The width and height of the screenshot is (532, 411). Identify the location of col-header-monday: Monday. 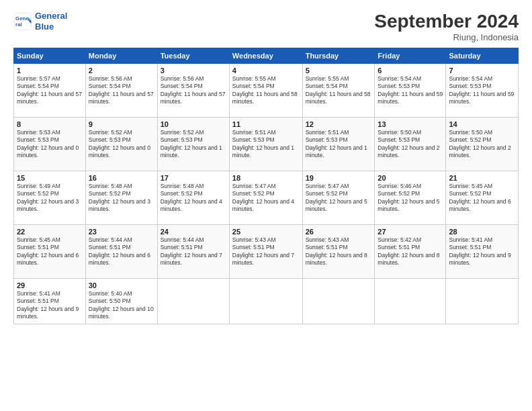
(121, 56).